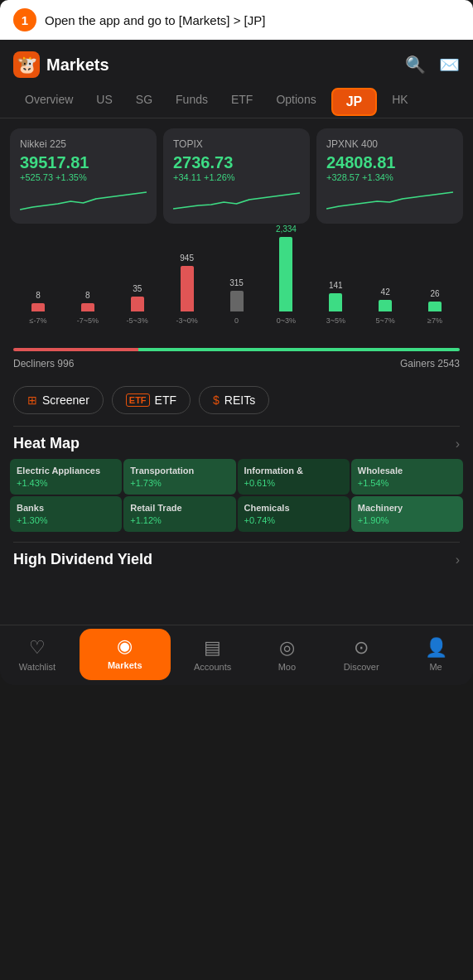 The height and width of the screenshot is (980, 473). I want to click on bar-bottom-7: 5~7%, so click(386, 321).